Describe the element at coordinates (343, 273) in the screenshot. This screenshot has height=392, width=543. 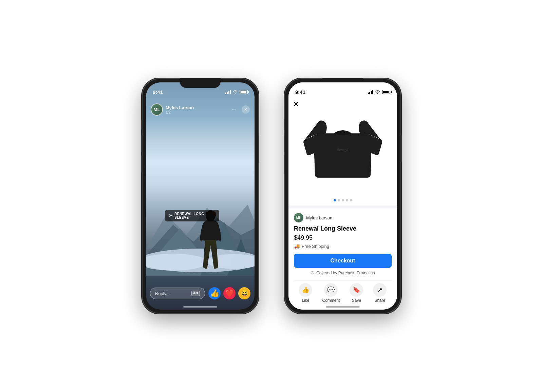
I see `protection-row: 🛡 Covered by Purchase Protection` at that location.